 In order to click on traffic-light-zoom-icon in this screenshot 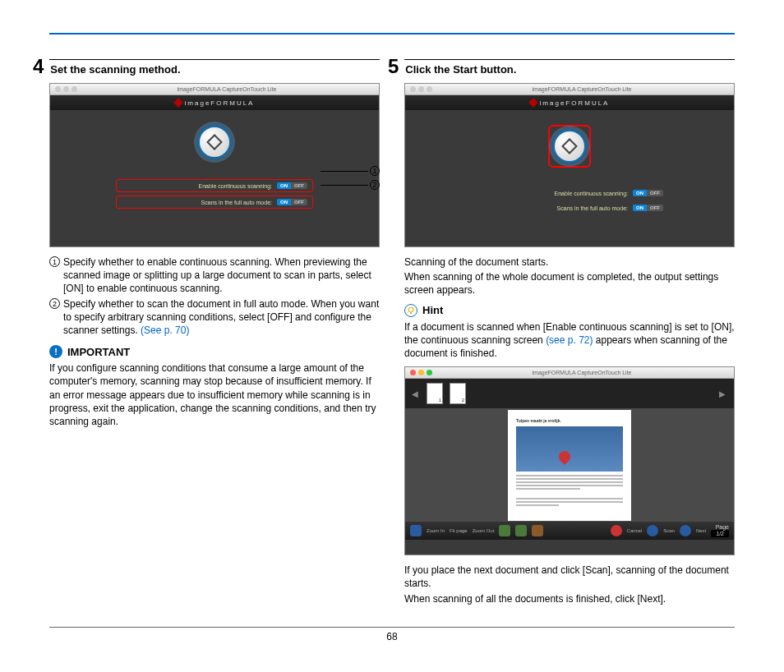, I will do `click(429, 373)`.